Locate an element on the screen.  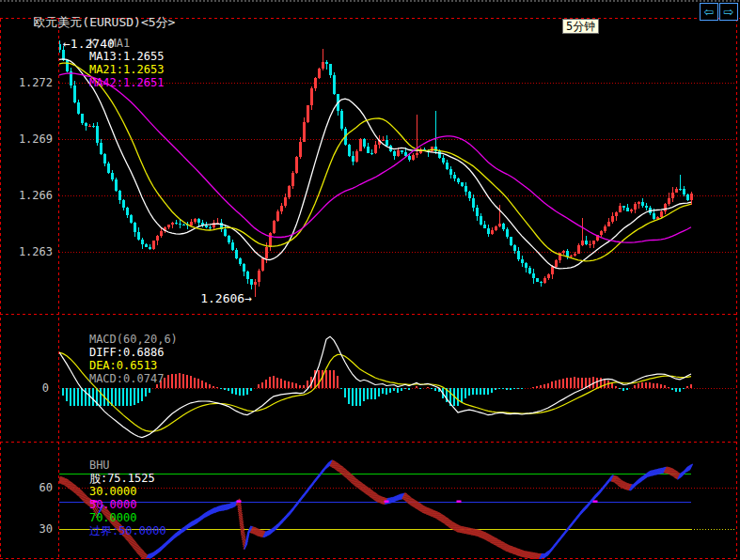
low-annotation: 1.2606→ is located at coordinates (223, 299).